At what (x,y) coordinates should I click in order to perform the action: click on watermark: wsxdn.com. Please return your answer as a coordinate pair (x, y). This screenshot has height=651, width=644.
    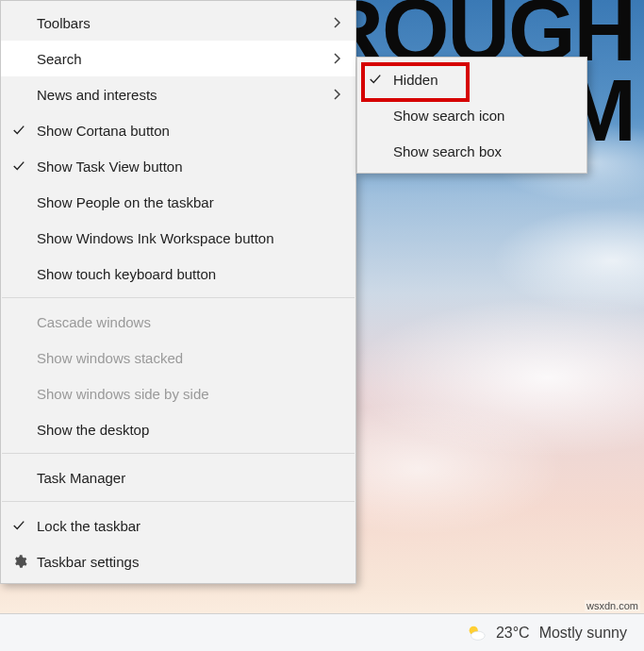
    Looking at the image, I should click on (613, 606).